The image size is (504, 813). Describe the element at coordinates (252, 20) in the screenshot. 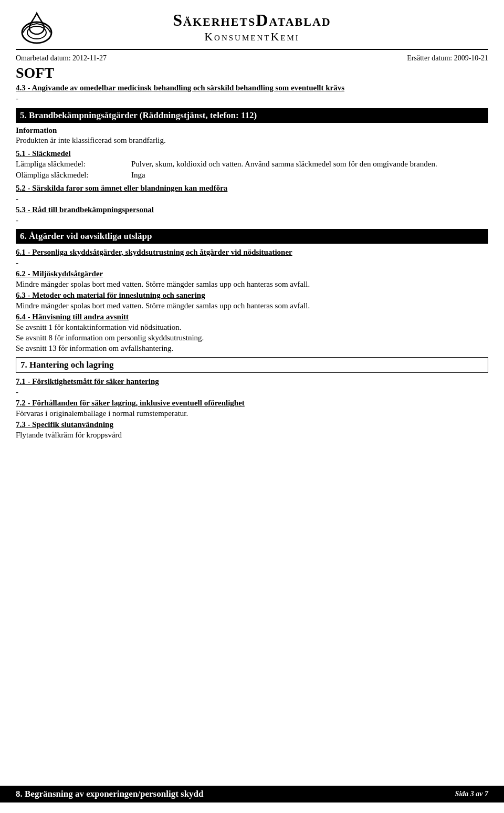

I see `main-title: SäkerhetsDatablad` at that location.